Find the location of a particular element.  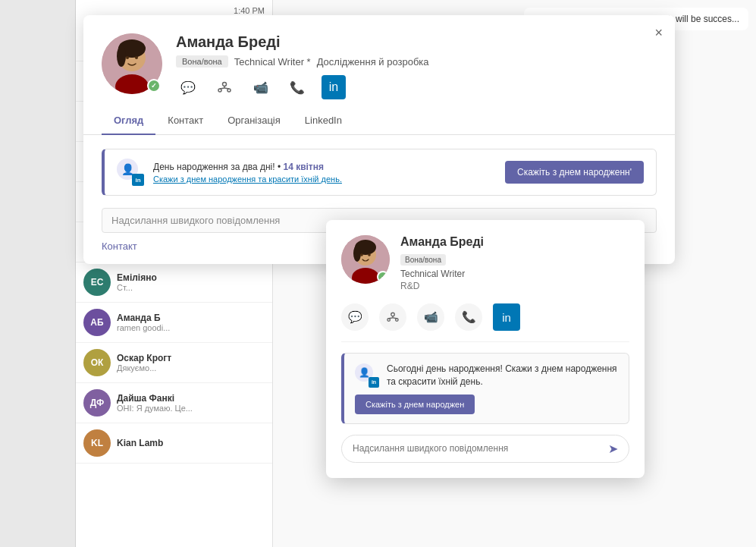

hover-birthday-button: Скажіть з днем народжен is located at coordinates (415, 404).